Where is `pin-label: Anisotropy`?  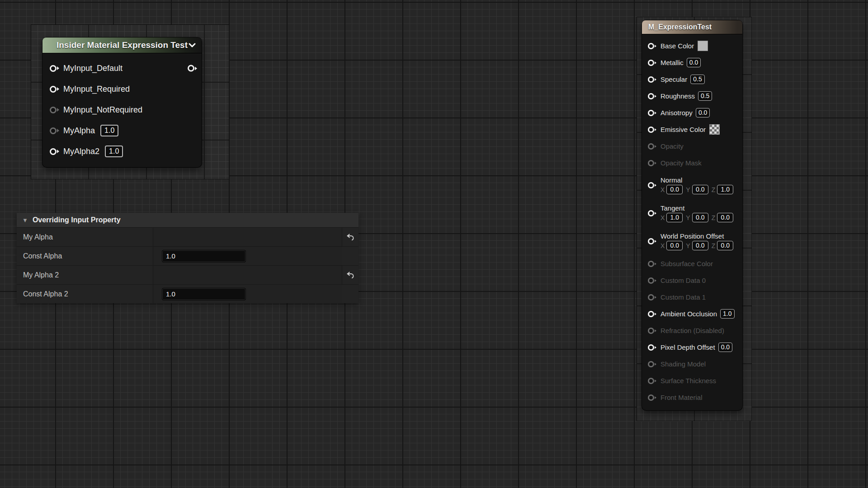 pin-label: Anisotropy is located at coordinates (676, 113).